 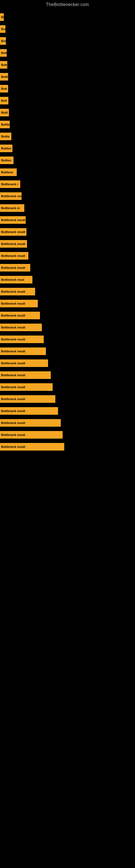 I want to click on bar-row: Bottleneck r, so click(x=68, y=184).